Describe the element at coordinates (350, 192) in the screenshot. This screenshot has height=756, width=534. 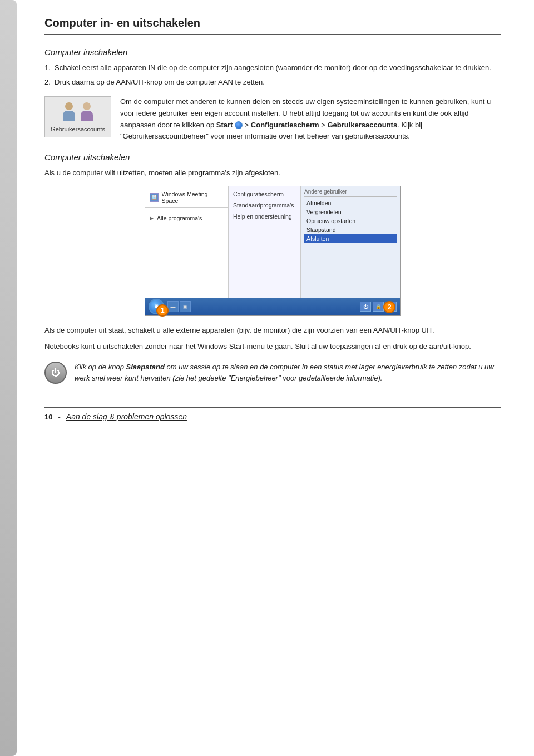
I see `win-right-title: Andere gebruiker` at that location.